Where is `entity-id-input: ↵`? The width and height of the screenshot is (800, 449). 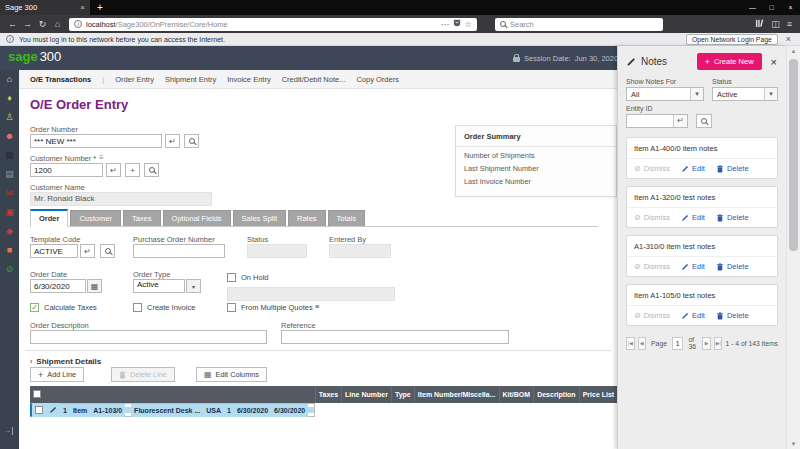
entity-id-input: ↵ is located at coordinates (657, 121).